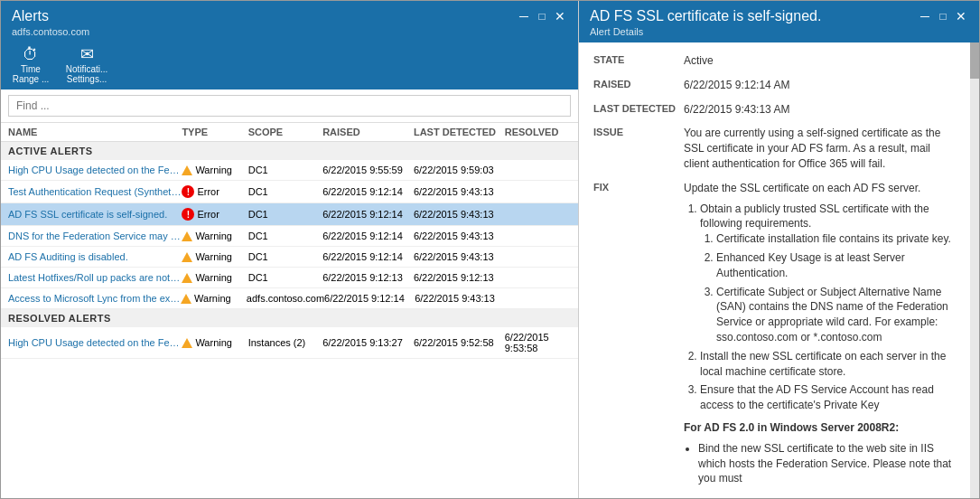 The width and height of the screenshot is (980, 499). I want to click on column-resolved: RESOLVED, so click(538, 132).